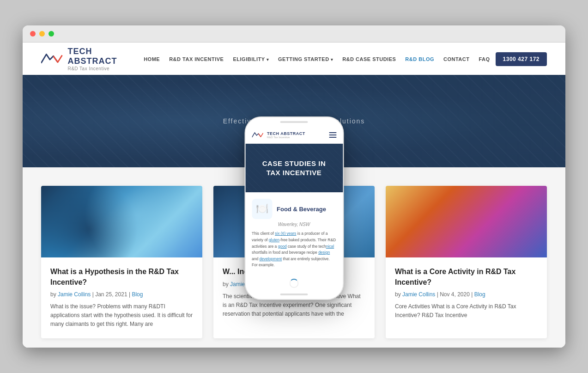 The height and width of the screenshot is (373, 588). I want to click on phone-loading-spinner, so click(294, 282).